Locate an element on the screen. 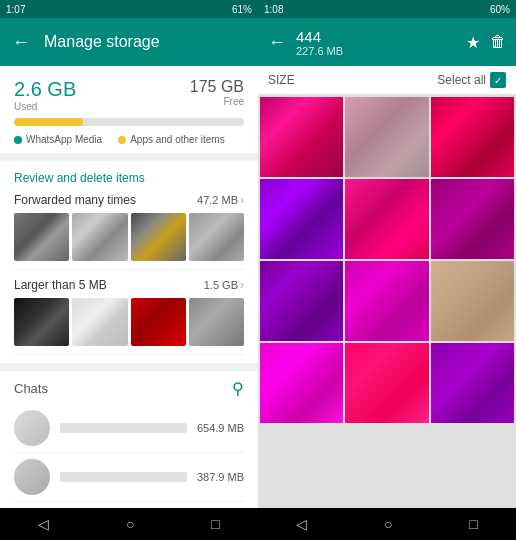 Image resolution: width=516 pixels, height=540 pixels. header-actions: ★ 🗑 is located at coordinates (486, 42).